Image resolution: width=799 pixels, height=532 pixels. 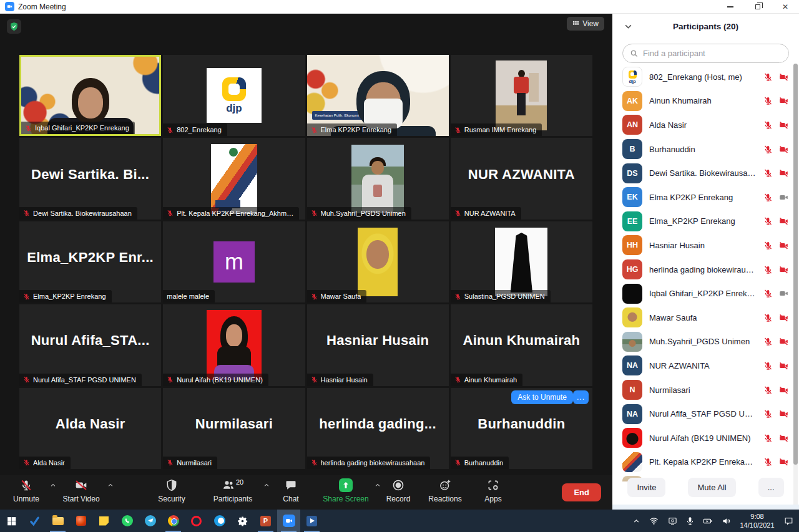 I want to click on participant-tile: Mawar Saufa, so click(x=378, y=262).